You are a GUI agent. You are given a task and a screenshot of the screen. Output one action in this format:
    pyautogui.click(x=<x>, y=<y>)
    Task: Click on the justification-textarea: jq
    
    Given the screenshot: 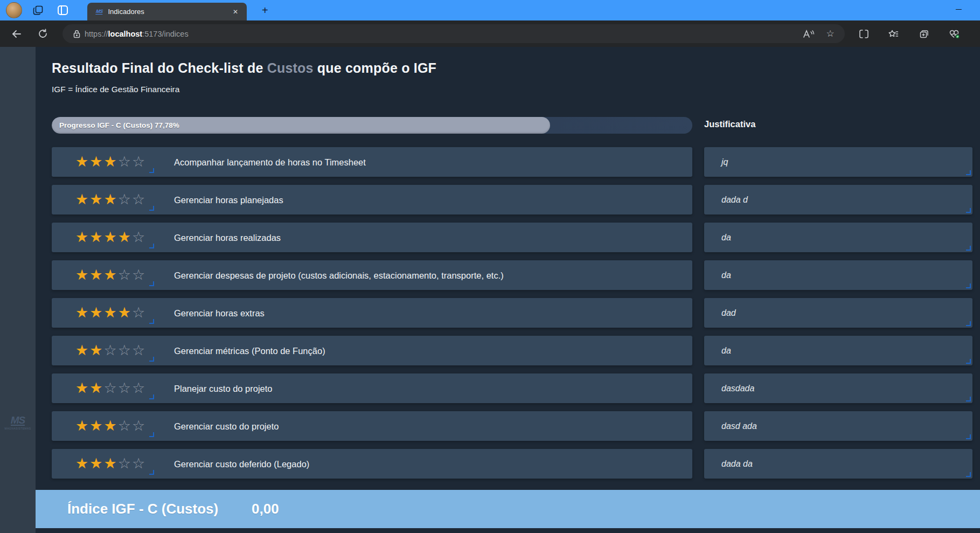 What is the action you would take?
    pyautogui.click(x=838, y=162)
    